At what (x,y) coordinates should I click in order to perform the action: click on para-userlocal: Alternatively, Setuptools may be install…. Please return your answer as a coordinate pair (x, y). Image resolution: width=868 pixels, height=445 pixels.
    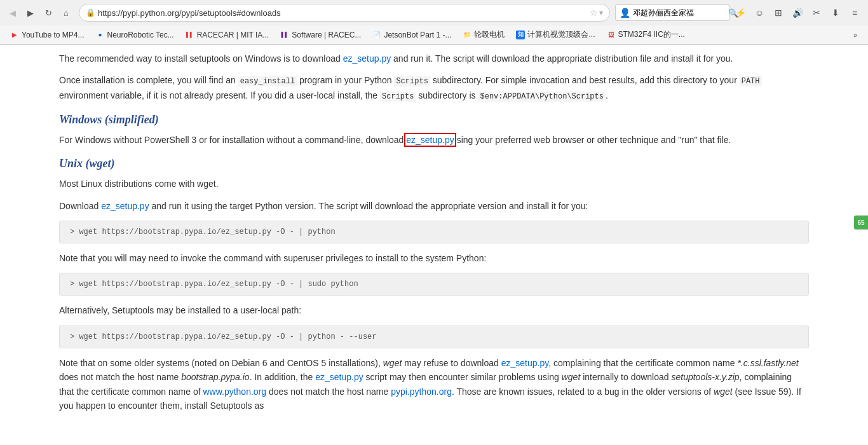
    Looking at the image, I should click on (434, 310).